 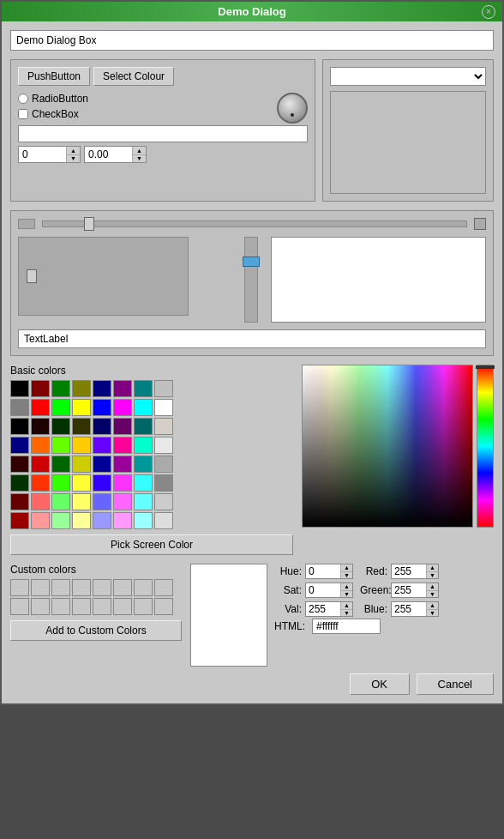 What do you see at coordinates (23, 99) in the screenshot?
I see `radio-button-input` at bounding box center [23, 99].